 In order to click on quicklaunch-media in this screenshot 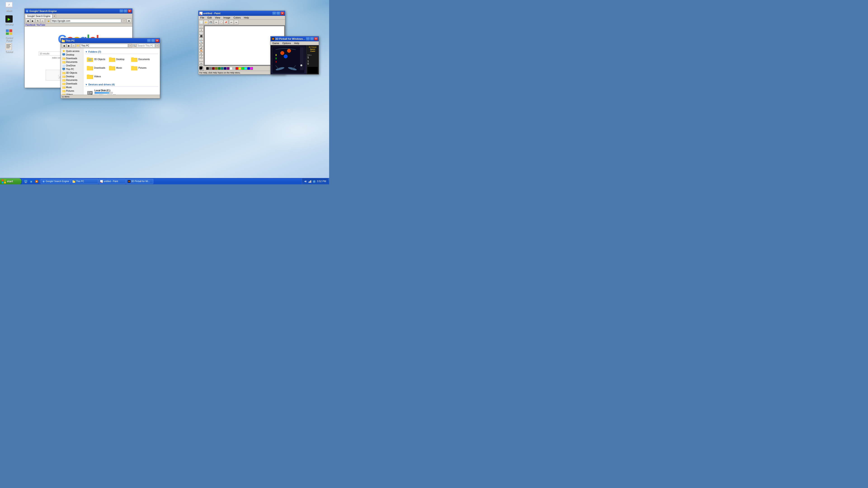, I will do `click(37, 182)`.